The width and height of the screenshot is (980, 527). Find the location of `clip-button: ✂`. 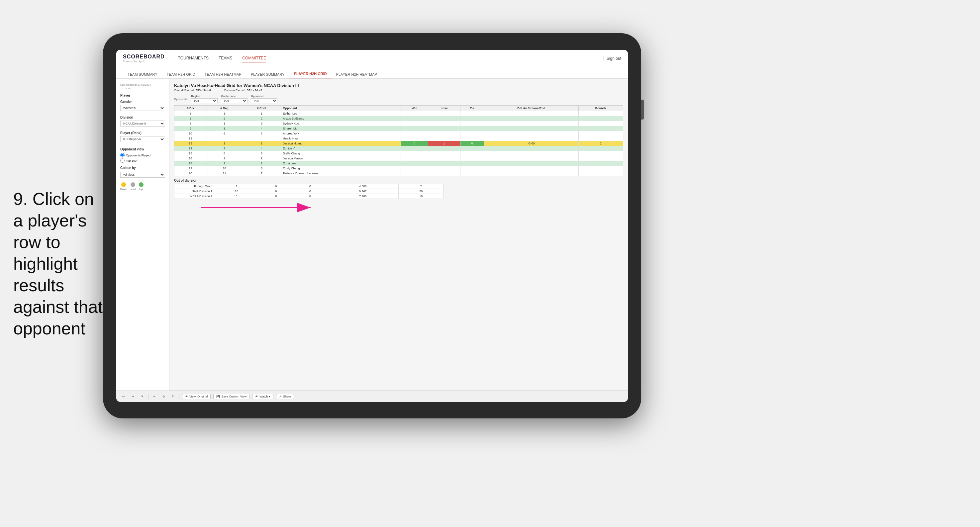

clip-button: ✂ is located at coordinates (154, 397).